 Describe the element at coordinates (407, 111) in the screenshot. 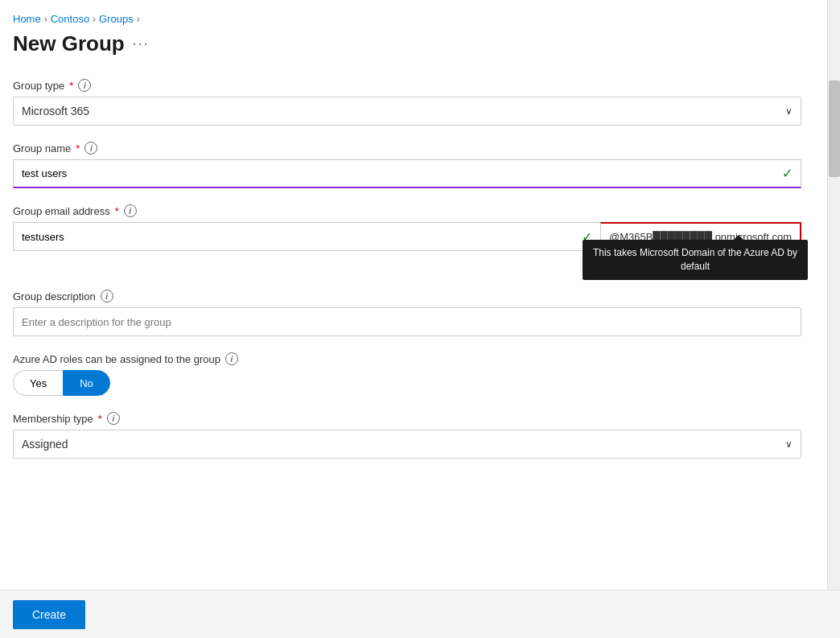

I see `group-type-dropdown: Microsoft 365 ∨` at that location.